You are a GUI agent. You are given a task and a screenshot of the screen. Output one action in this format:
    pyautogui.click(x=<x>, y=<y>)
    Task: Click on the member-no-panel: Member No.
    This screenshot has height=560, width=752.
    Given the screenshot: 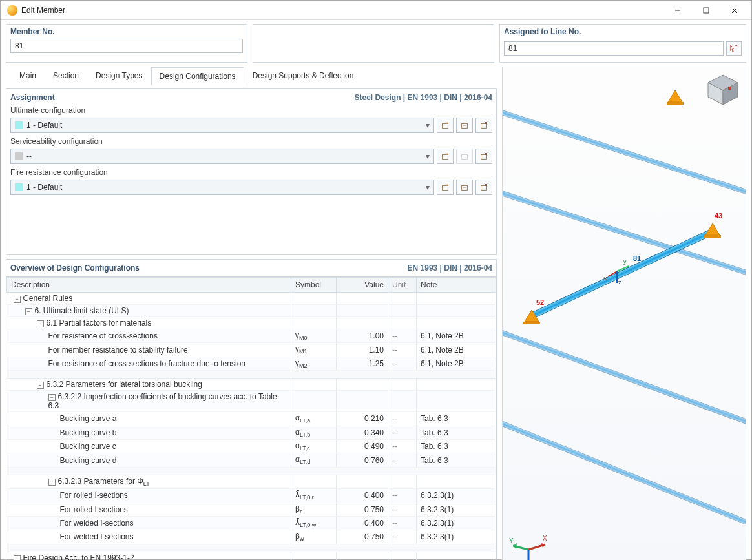 What is the action you would take?
    pyautogui.click(x=127, y=43)
    